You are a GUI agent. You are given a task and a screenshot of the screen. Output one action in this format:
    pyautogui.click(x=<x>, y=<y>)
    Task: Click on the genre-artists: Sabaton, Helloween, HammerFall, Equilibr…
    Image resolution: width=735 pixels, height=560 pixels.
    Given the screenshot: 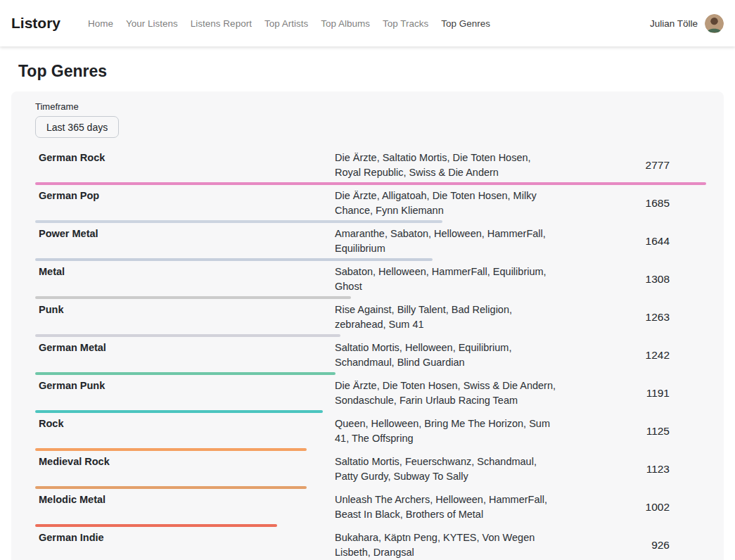 What is the action you would take?
    pyautogui.click(x=447, y=279)
    